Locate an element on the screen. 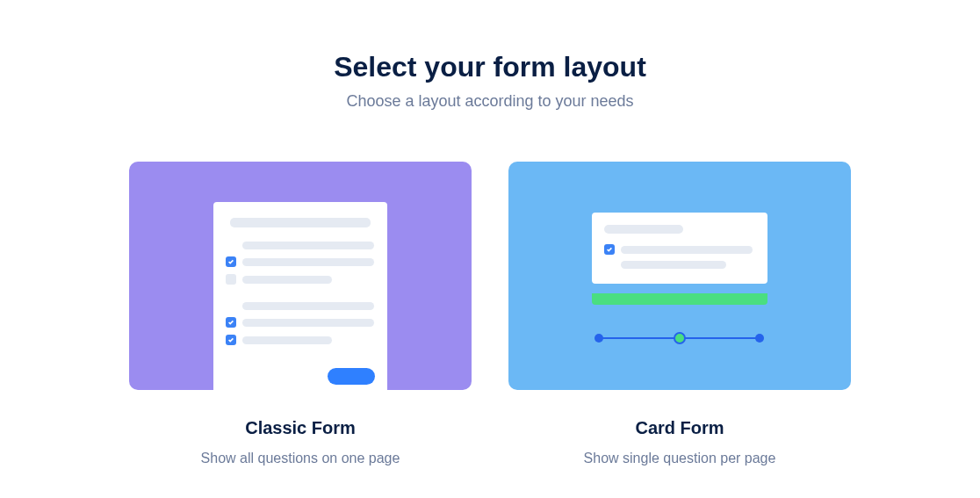  checkbox-unchecked-icon is located at coordinates (231, 279).